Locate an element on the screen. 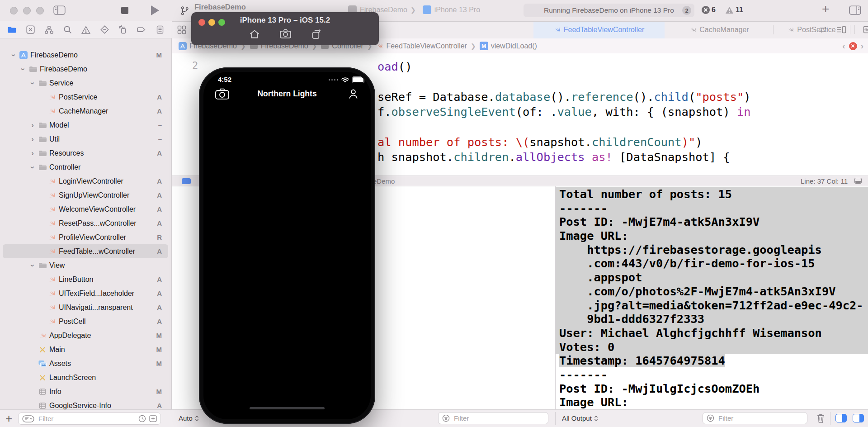  stop-button is located at coordinates (125, 10).